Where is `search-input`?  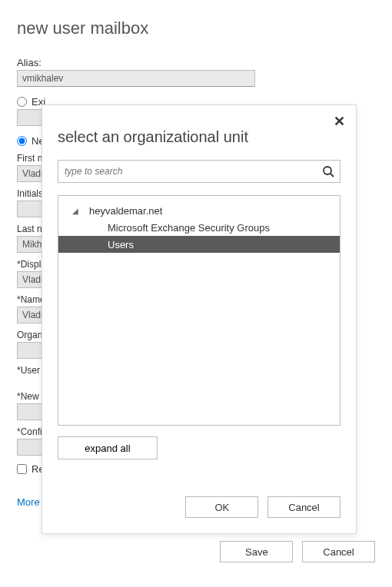 search-input is located at coordinates (199, 171).